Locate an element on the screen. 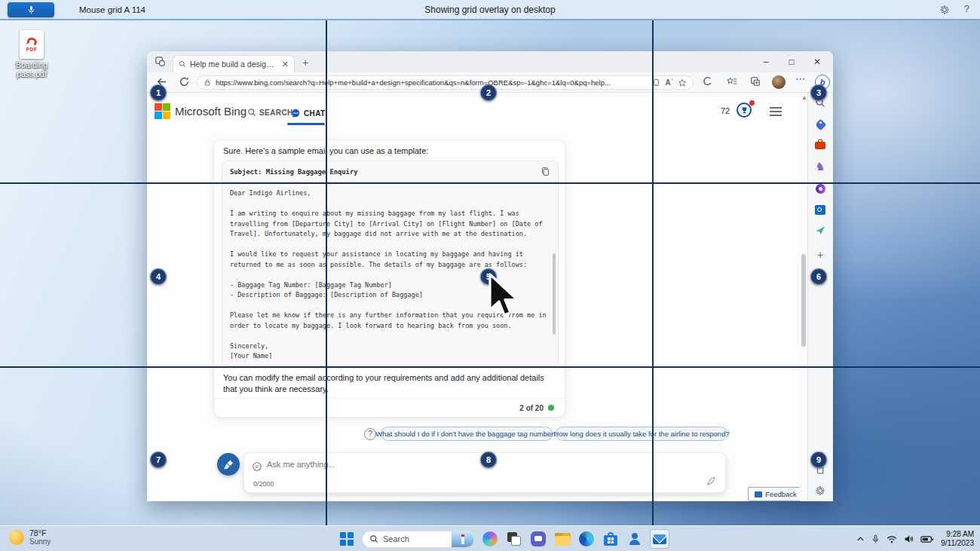  browser-essentials-icon is located at coordinates (707, 81).